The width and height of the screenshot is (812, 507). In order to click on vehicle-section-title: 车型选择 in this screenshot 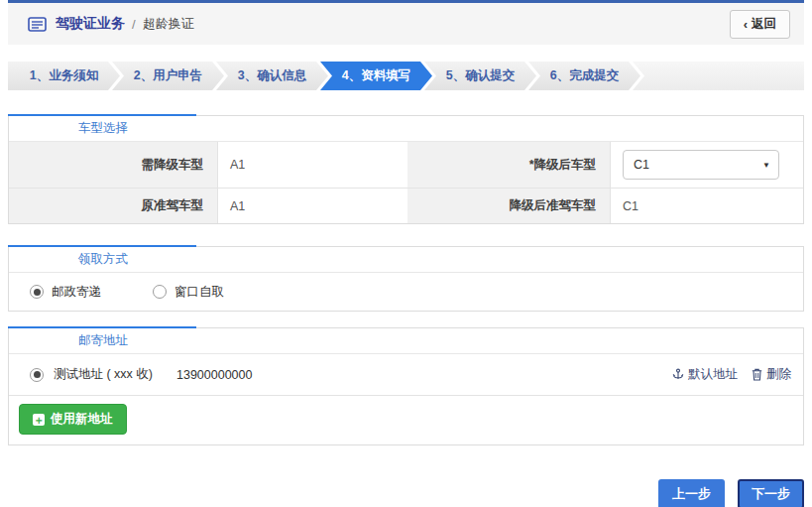, I will do `click(103, 129)`.